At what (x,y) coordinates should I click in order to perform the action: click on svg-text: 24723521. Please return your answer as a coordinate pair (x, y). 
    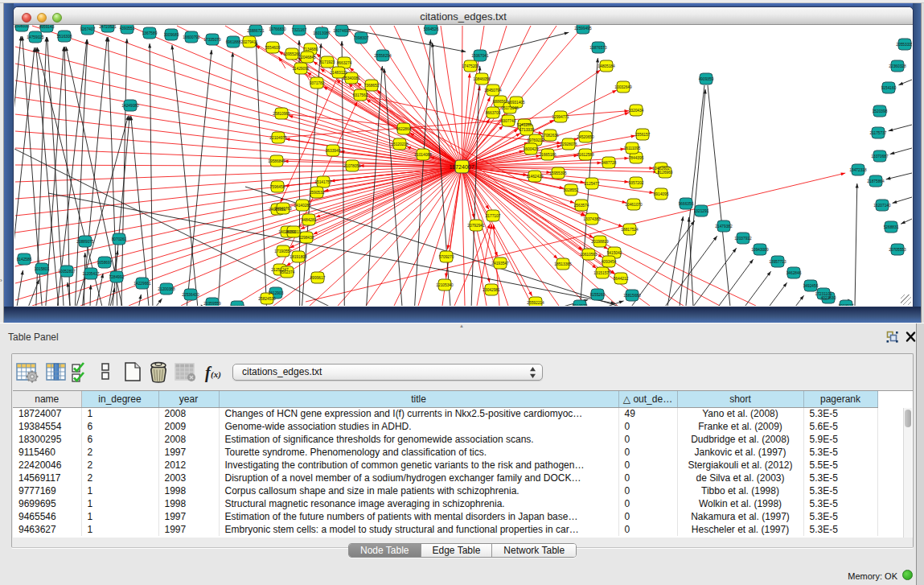
    Looking at the image, I should click on (108, 27).